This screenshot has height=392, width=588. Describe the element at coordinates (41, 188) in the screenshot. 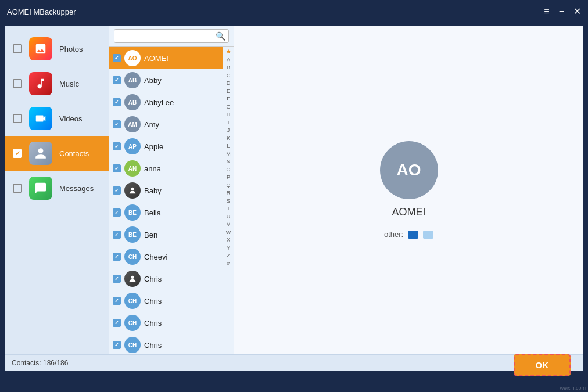

I see `messages-icon` at that location.